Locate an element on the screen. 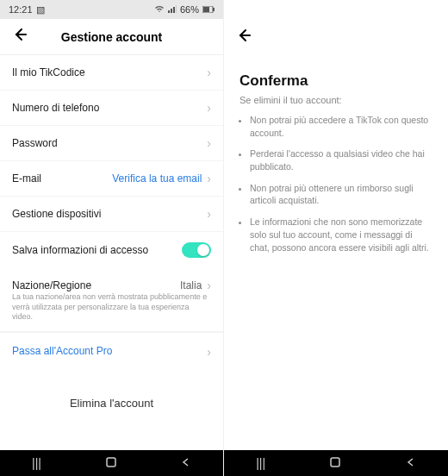 The image size is (448, 476). save-login-toggle is located at coordinates (196, 250).